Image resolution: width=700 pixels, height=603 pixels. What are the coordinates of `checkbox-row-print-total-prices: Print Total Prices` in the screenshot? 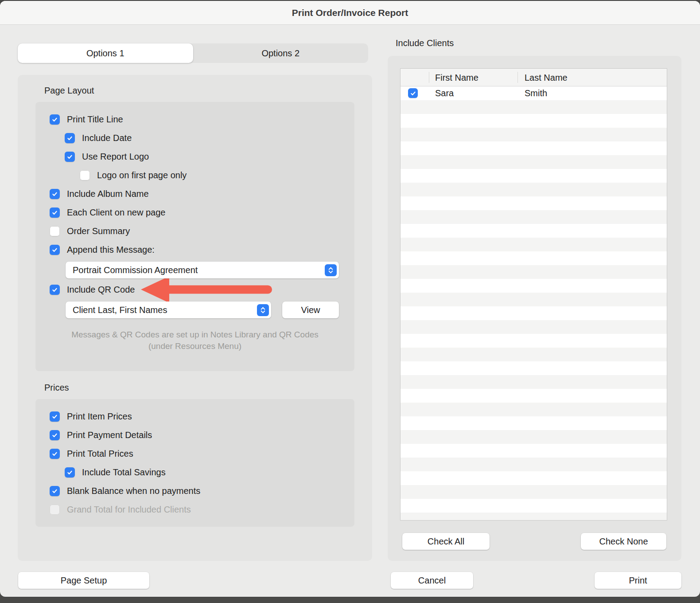 It's located at (195, 454).